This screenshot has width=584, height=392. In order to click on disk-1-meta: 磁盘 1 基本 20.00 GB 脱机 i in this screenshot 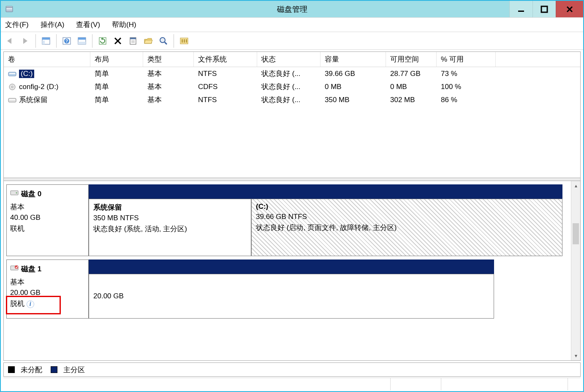, I will do `click(47, 289)`.